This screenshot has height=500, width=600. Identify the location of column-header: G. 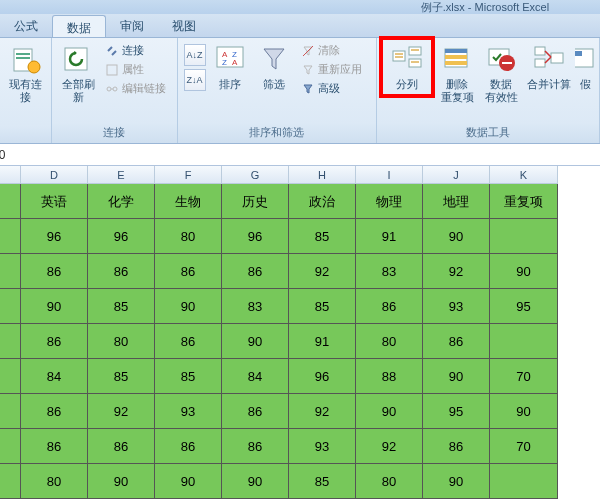
(256, 175).